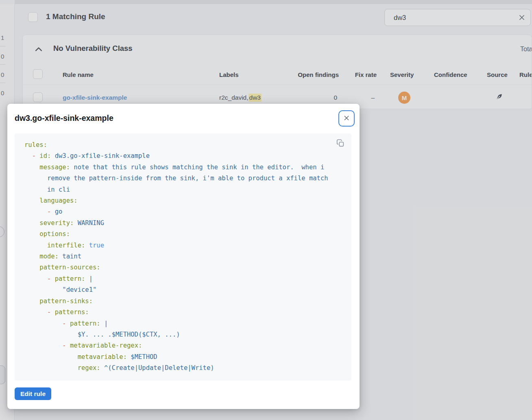 Image resolution: width=532 pixels, height=420 pixels. What do you see at coordinates (183, 234) in the screenshot?
I see `code-line: options:` at bounding box center [183, 234].